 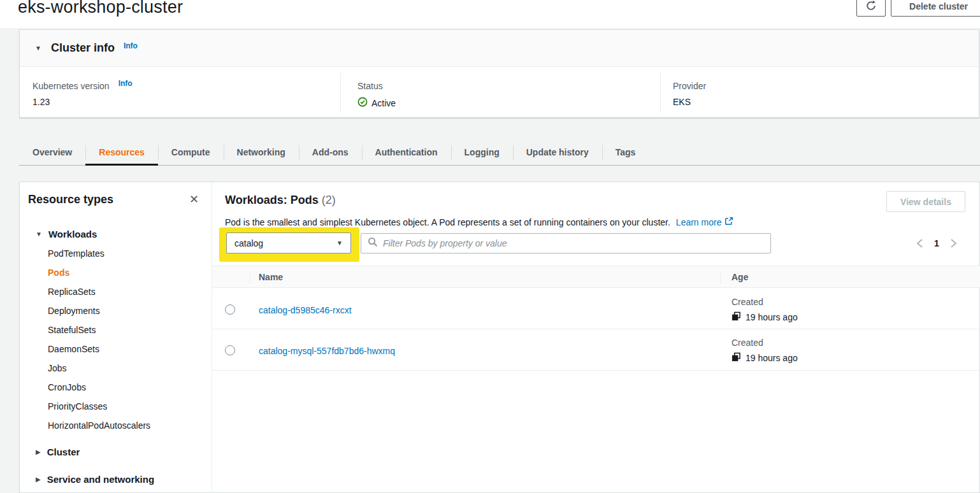 What do you see at coordinates (83, 102) in the screenshot?
I see `kubernetes-version-value: 1.23` at bounding box center [83, 102].